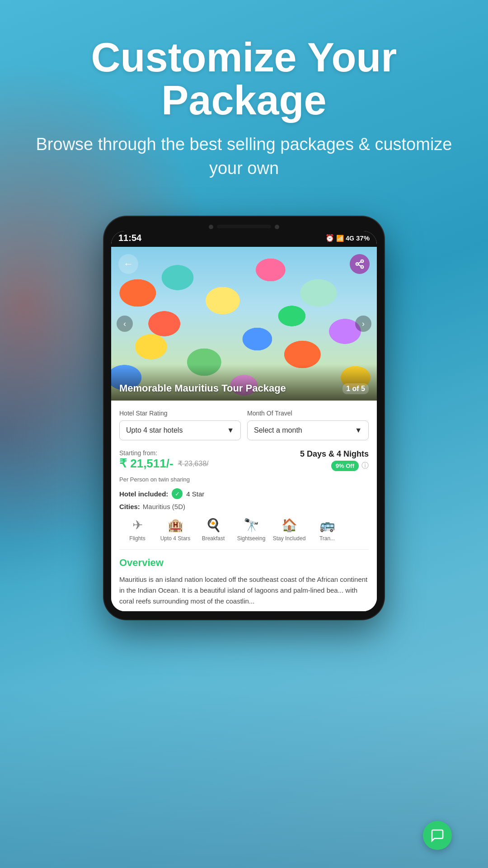 This screenshot has width=488, height=868. What do you see at coordinates (130, 506) in the screenshot?
I see `cities-label: Cities:` at bounding box center [130, 506].